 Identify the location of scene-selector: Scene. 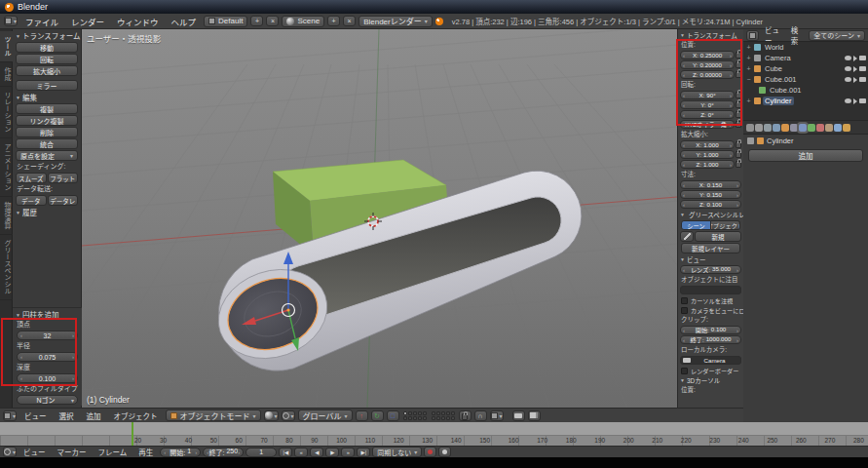
(303, 21).